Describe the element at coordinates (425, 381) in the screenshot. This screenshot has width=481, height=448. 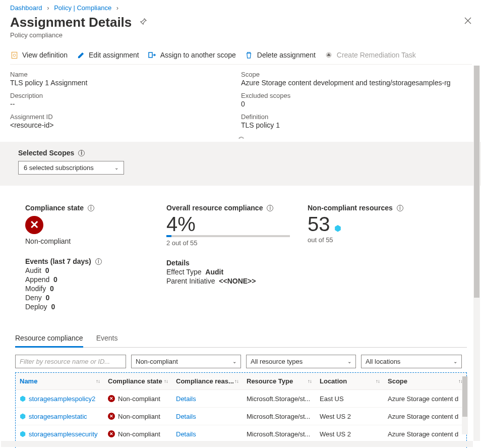
I see `col-scope-header: Scope↑↓` at that location.